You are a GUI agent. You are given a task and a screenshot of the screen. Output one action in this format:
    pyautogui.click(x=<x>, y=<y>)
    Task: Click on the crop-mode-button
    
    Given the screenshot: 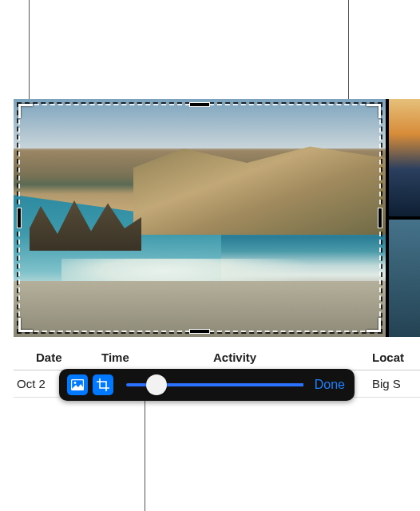 What is the action you would take?
    pyautogui.click(x=103, y=385)
    